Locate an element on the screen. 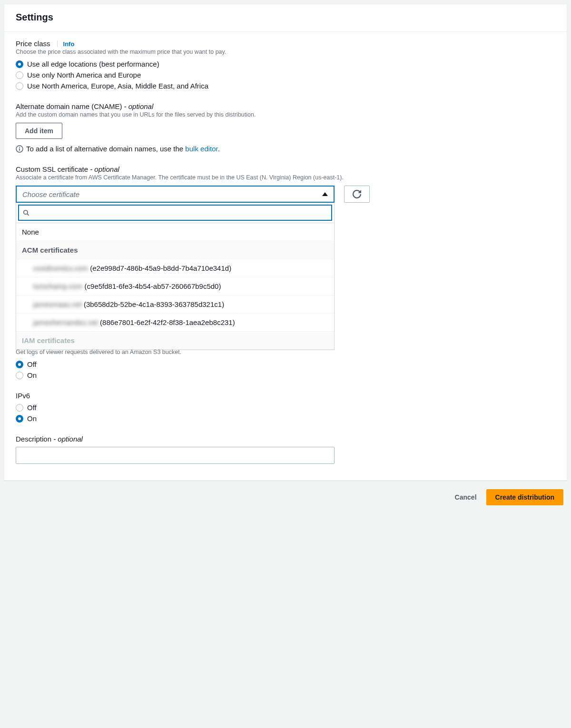  radio-label: Use all edge locations (best performance… is located at coordinates (93, 64).